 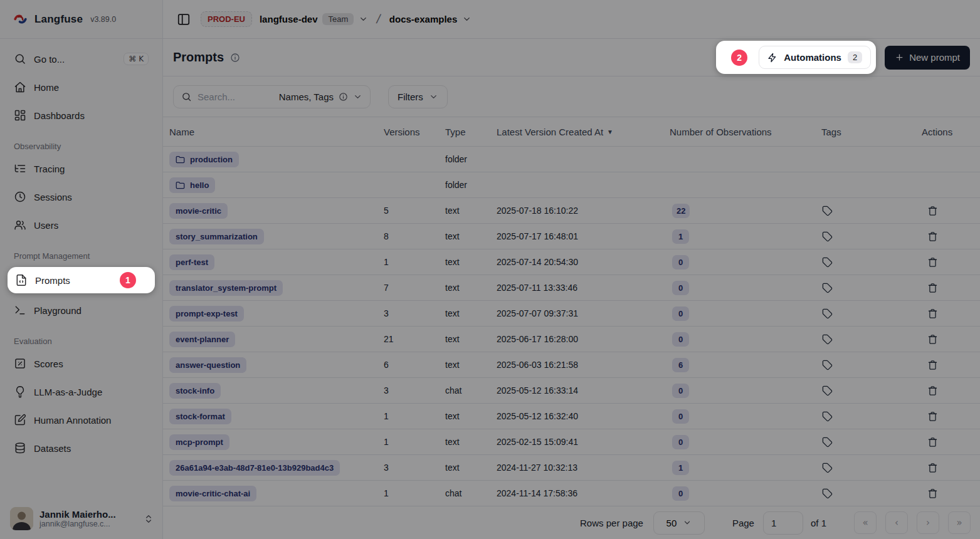 What do you see at coordinates (796, 58) in the screenshot?
I see `automations-tour-stage: 2 Automations 2` at bounding box center [796, 58].